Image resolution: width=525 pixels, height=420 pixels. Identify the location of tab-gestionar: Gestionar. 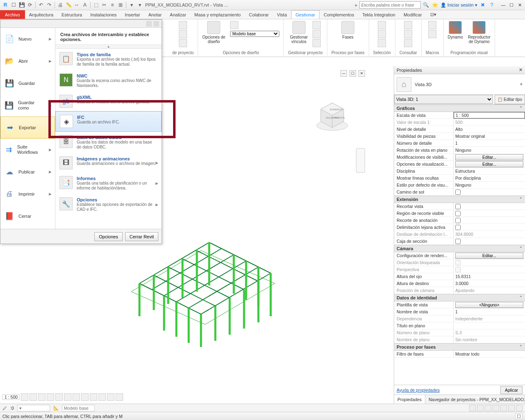
(306, 15).